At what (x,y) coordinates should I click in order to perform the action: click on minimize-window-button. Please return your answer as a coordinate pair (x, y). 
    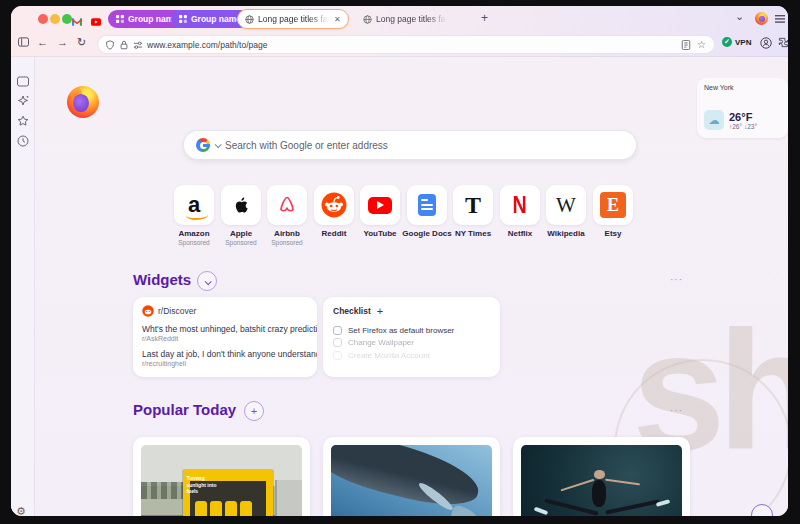
    Looking at the image, I should click on (55, 19).